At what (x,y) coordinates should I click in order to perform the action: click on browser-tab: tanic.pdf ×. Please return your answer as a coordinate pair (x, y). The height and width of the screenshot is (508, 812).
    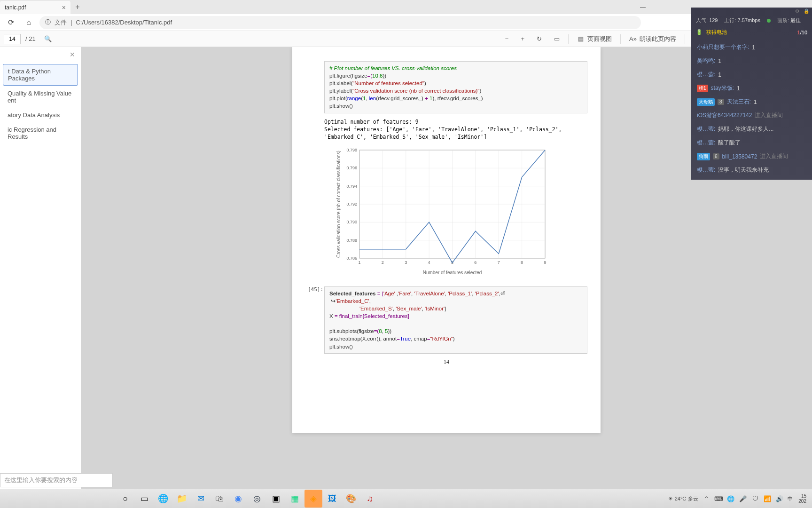
    Looking at the image, I should click on (35, 8).